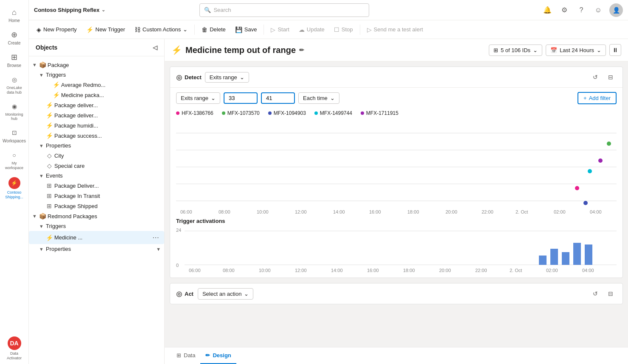  What do you see at coordinates (42, 146) in the screenshot?
I see `caret-properties-1: ▼` at bounding box center [42, 146].